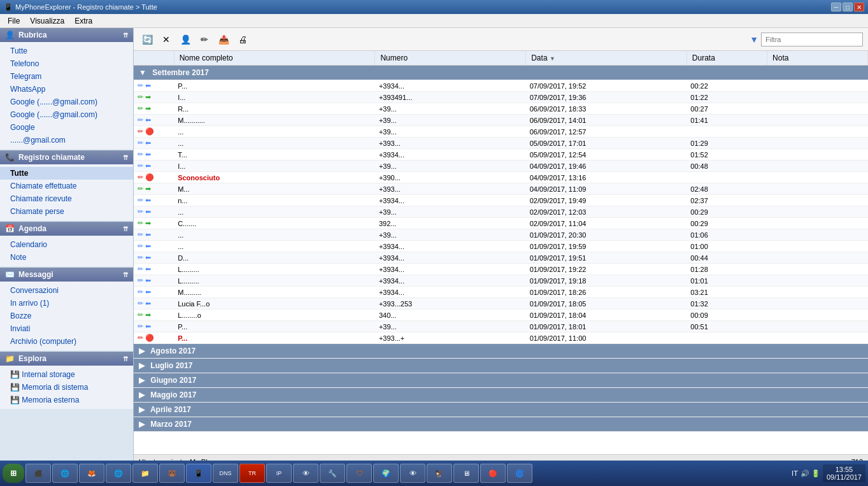  What do you see at coordinates (501, 109) in the screenshot?
I see `table-row: ✏ ➡ R... +39... 06/09/2017, 18:33 00:27` at bounding box center [501, 109].